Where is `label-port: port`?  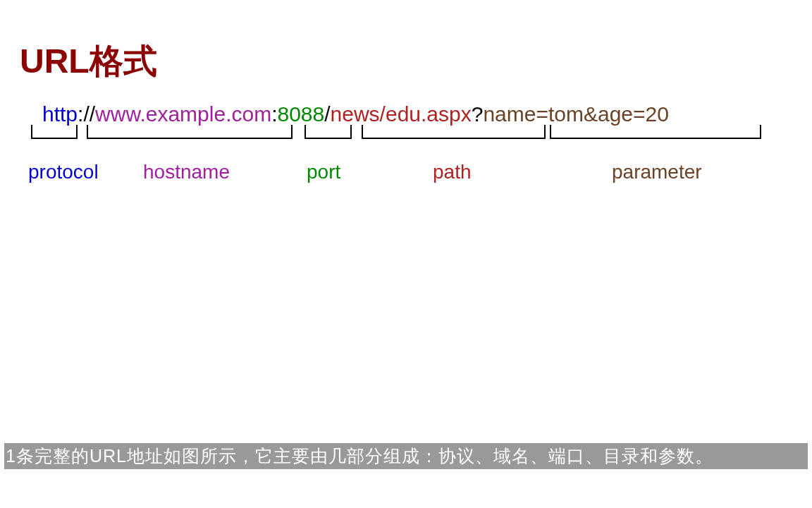
label-port: port is located at coordinates (324, 172).